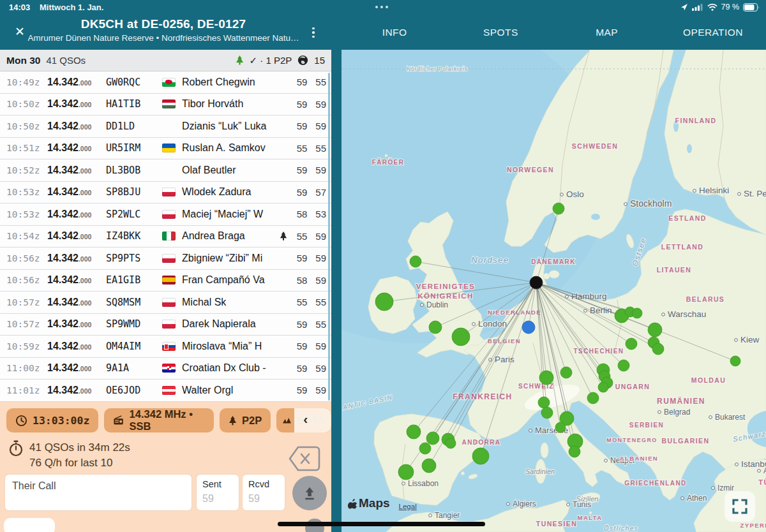  I want to click on qso-row: 10:54z14.342.000IZ4BKKAndrea Braga5559, so click(166, 237).